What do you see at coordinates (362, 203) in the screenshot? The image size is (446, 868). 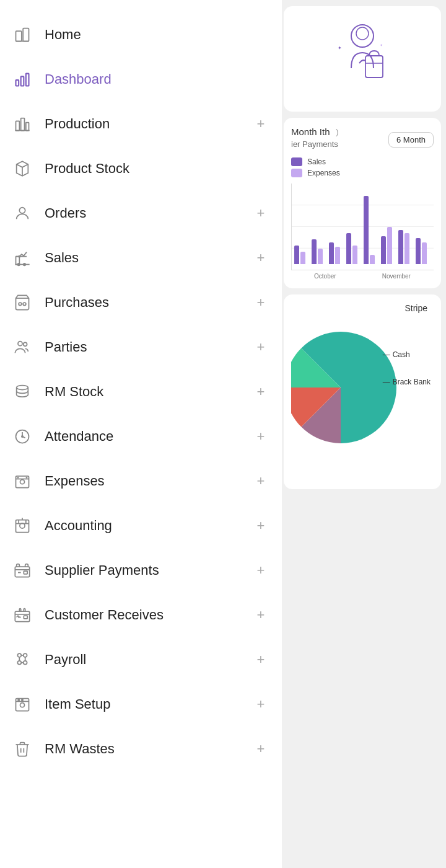 I see `chart-card: Month Ith ) ier Payments 6 Month Sales E…` at bounding box center [362, 203].